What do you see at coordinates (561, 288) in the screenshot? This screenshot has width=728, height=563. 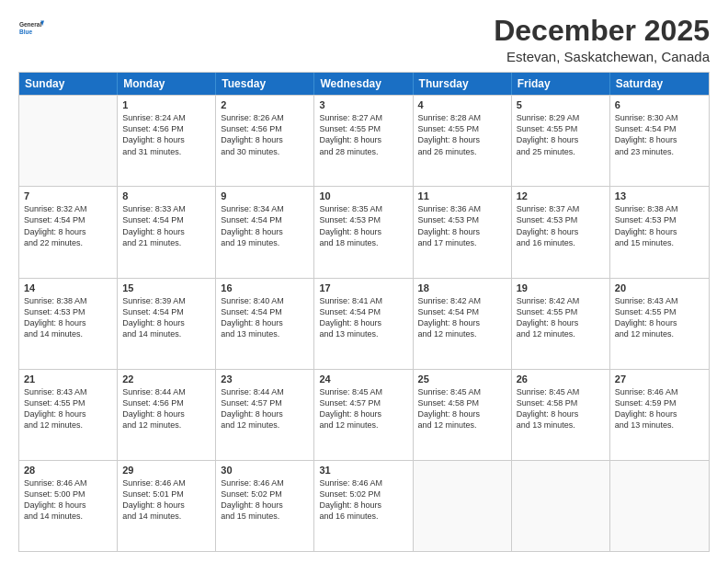 I see `day-number: 19` at bounding box center [561, 288].